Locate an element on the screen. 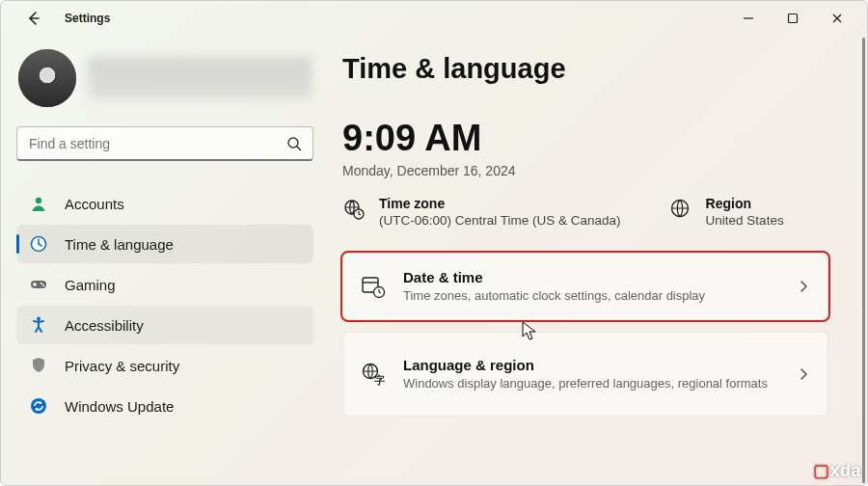  sidebar-item-privacy: Privacy & security is located at coordinates (165, 365).